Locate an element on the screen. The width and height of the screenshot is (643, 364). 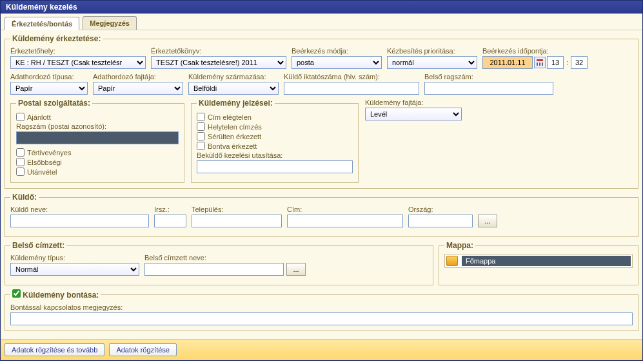
label-beerkezes-modja: Beérkezés módja: is located at coordinates (337, 51).